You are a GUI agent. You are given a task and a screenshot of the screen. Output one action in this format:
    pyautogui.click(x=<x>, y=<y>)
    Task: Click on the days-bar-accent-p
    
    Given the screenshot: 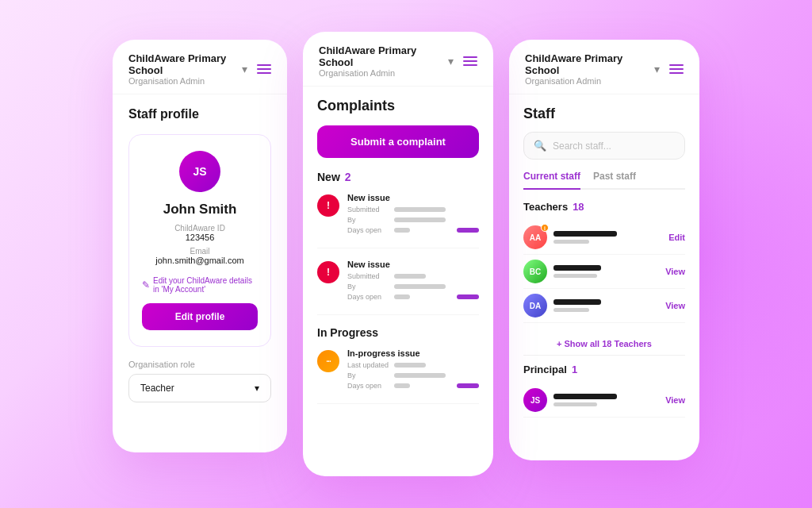 What is the action you would take?
    pyautogui.click(x=468, y=386)
    